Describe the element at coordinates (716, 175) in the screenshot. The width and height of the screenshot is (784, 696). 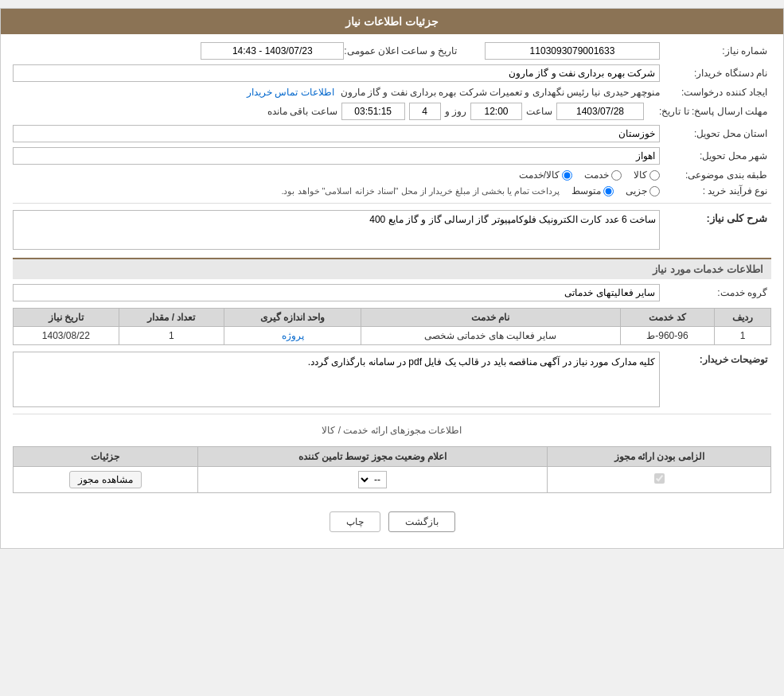
I see `tabaqe-label: طبقه بندی موضوعی:` at that location.